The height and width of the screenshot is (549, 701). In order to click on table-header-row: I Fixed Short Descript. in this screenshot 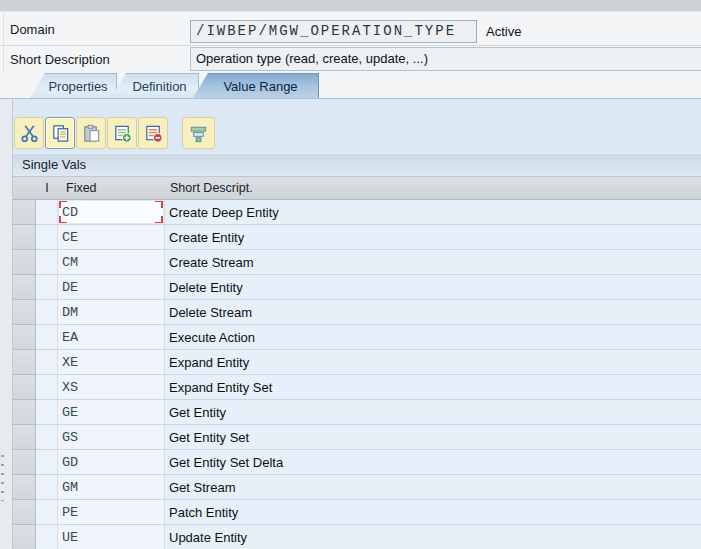, I will do `click(357, 188)`.